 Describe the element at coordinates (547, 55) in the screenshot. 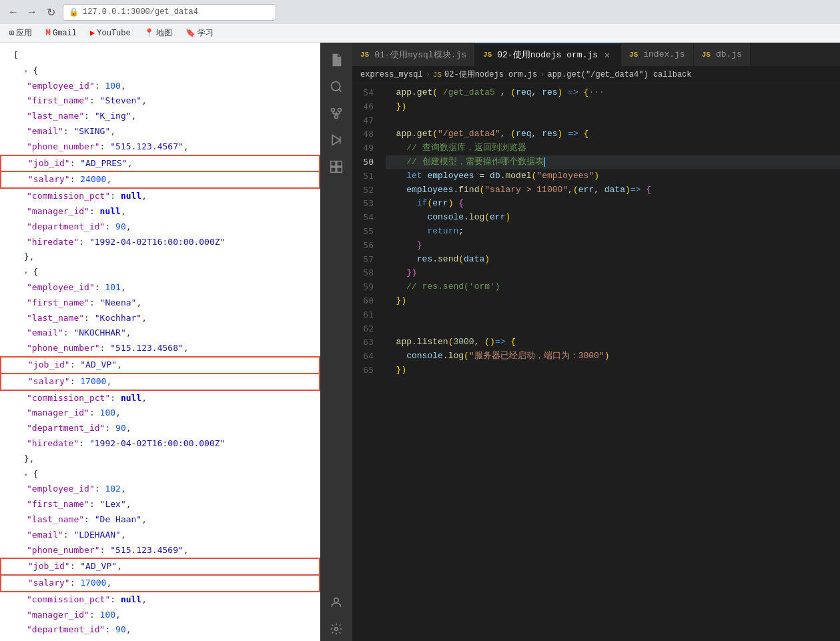

I see `tab-label: 02-使用nodejs orm.js` at that location.